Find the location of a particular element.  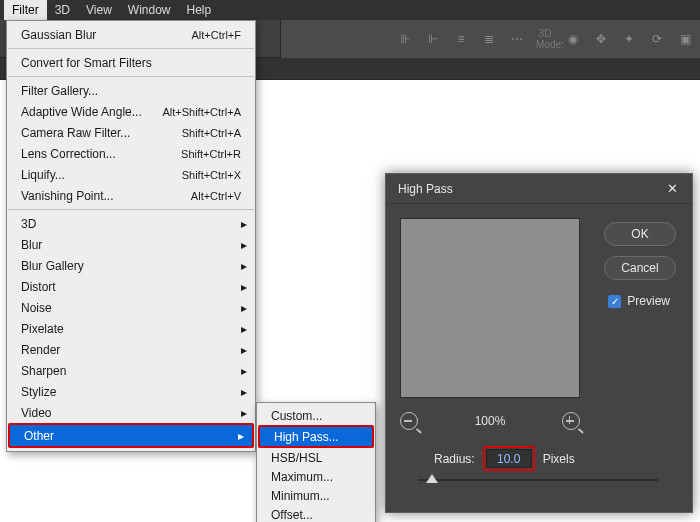

cancel-button: Cancel is located at coordinates (640, 268).